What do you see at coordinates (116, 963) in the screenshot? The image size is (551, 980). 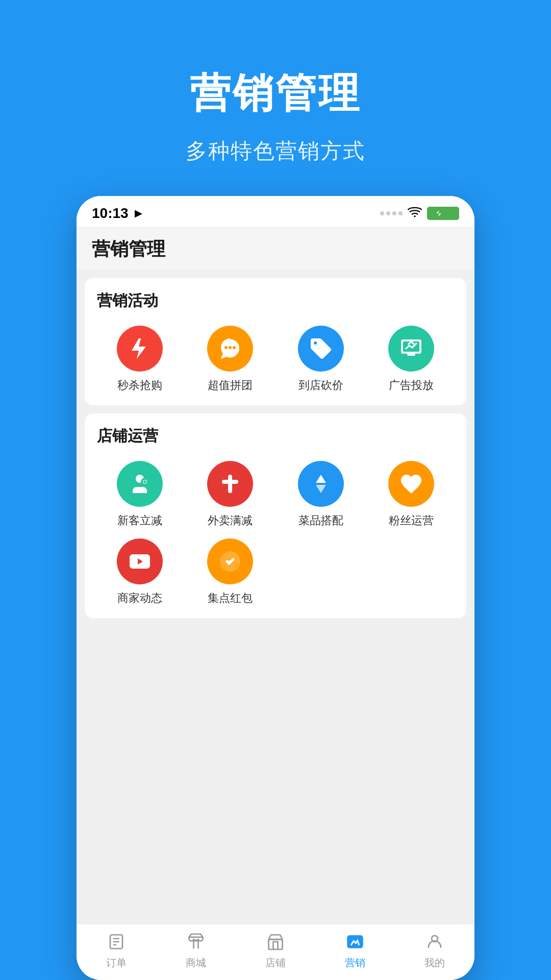 I see `orders-label: 订单` at bounding box center [116, 963].